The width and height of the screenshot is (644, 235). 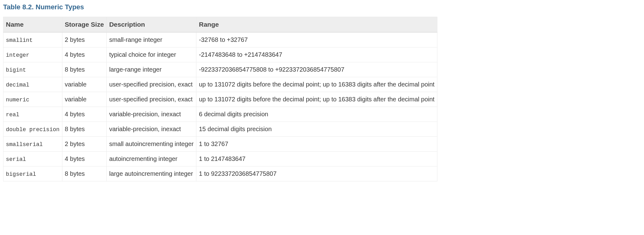 What do you see at coordinates (18, 85) in the screenshot?
I see `type-code: decimal` at bounding box center [18, 85].